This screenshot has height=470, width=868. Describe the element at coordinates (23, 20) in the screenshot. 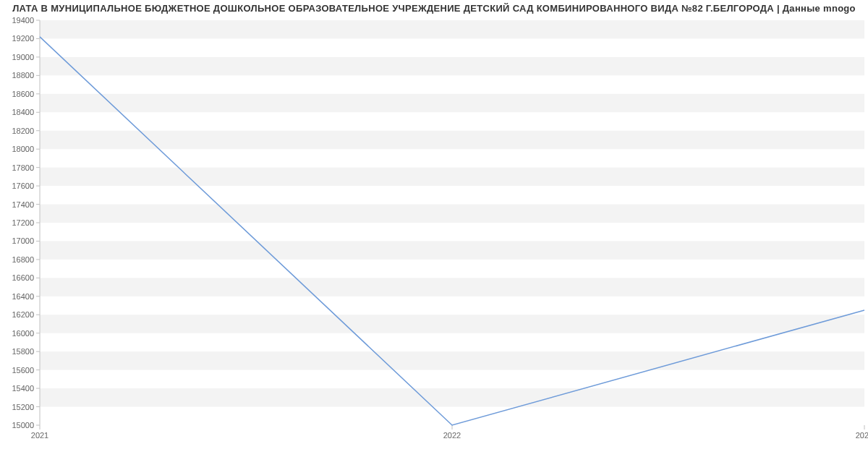

I see `y-tick-label: 19400` at that location.